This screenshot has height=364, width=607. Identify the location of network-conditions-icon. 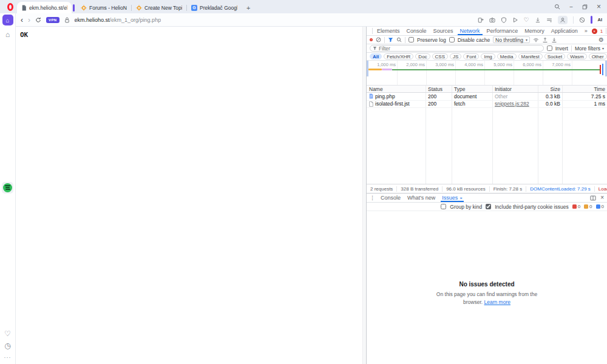
(536, 40).